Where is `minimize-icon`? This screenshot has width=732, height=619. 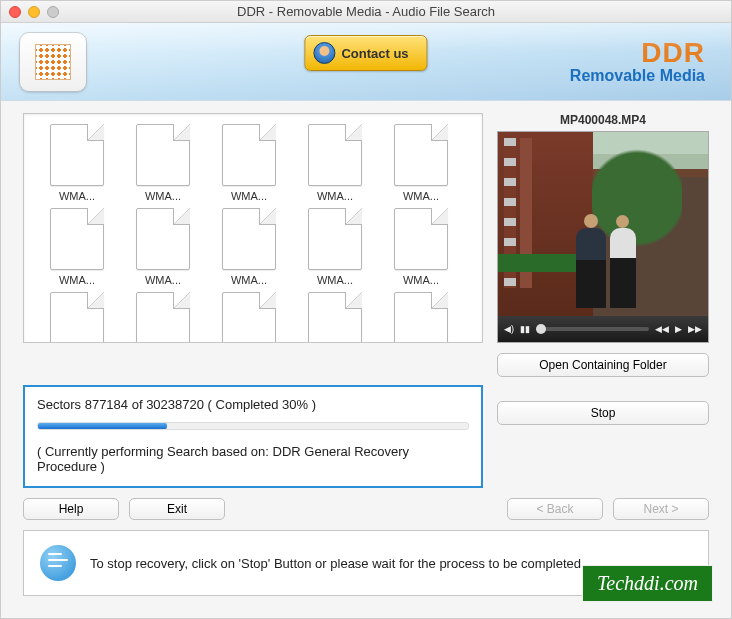
minimize-icon is located at coordinates (34, 12).